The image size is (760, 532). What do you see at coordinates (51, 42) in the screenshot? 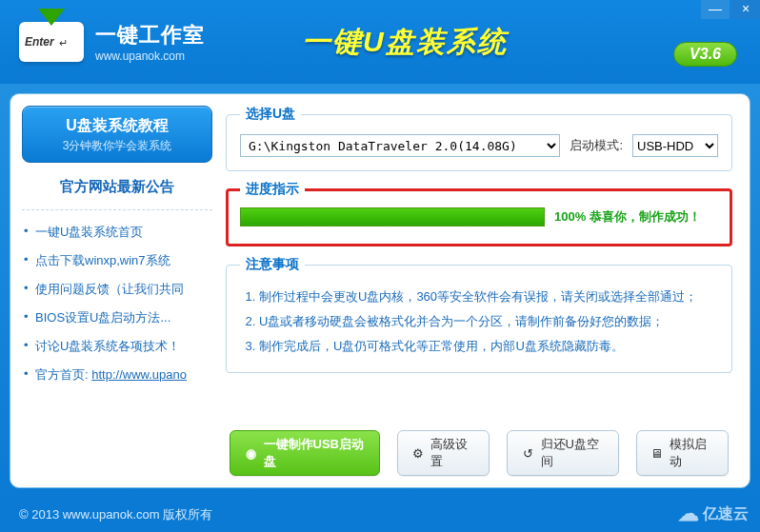
I see `enter-key-icon: Enter ↵` at bounding box center [51, 42].